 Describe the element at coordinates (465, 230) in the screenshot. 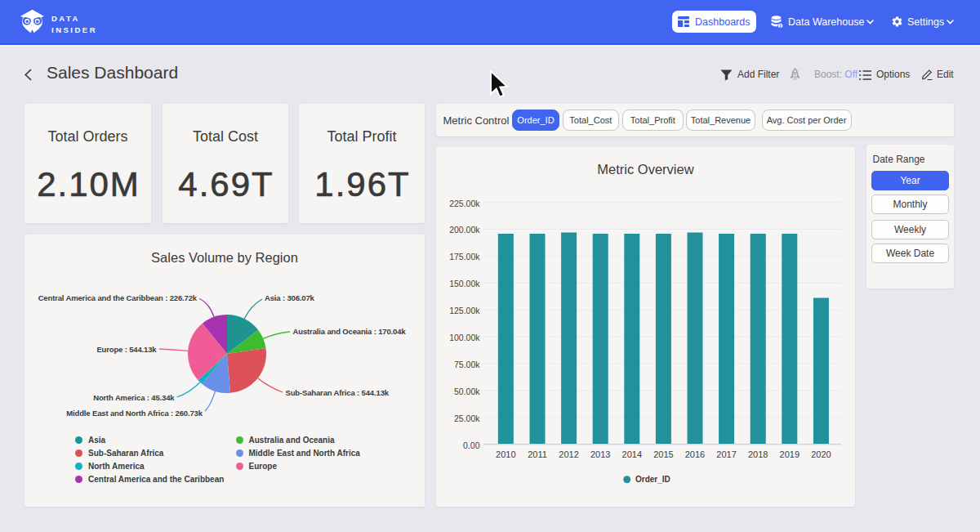

I see `svg-text: 200.00k` at that location.